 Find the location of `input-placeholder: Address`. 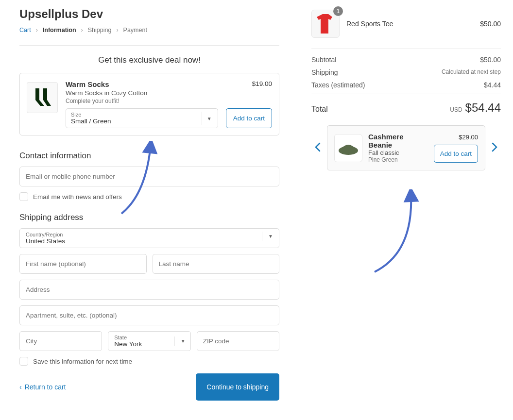

input-placeholder: Address is located at coordinates (38, 289).